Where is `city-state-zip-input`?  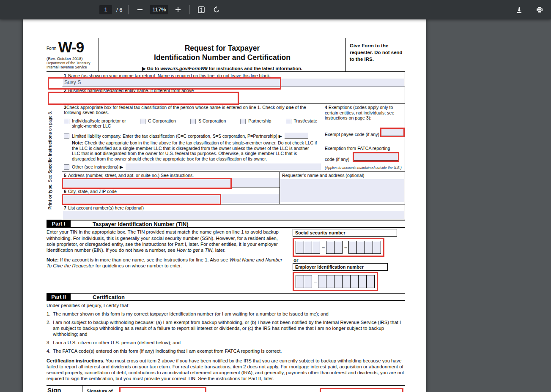
city-state-zip-input is located at coordinates (171, 199).